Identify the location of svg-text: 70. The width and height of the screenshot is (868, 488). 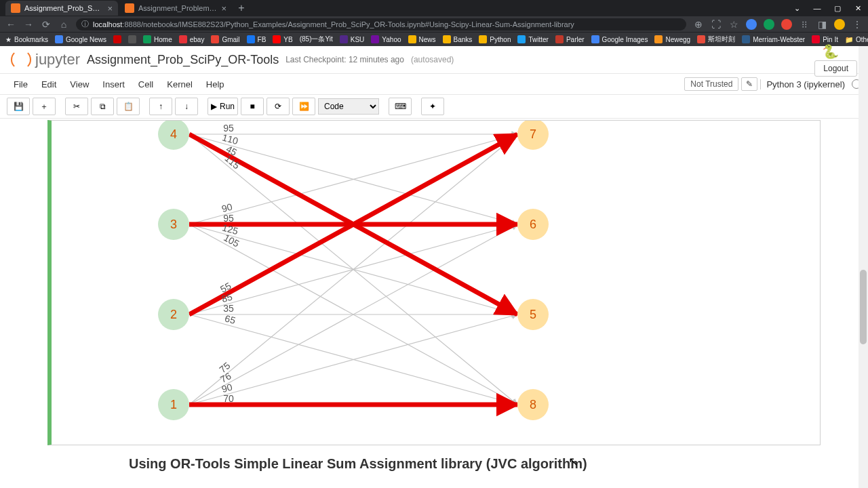
(229, 399).